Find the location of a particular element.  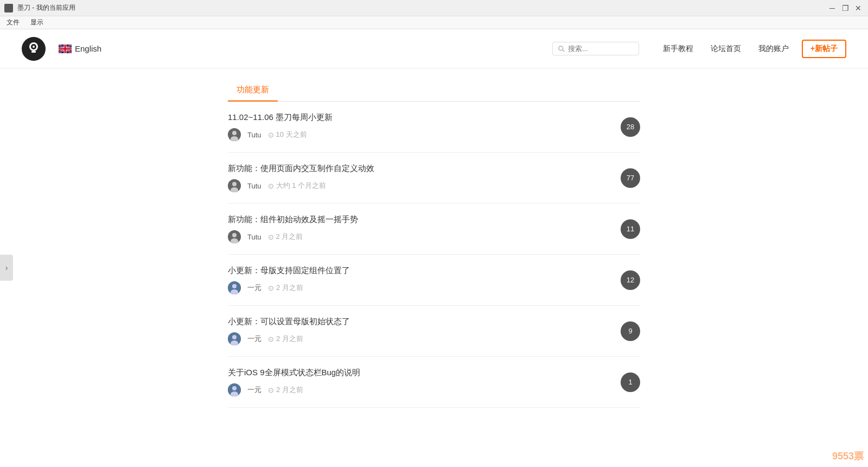

list-item: 新功能：组件初始动效及摇一摇手势 Tutu ⊙ 2 月之前 is located at coordinates (434, 229).